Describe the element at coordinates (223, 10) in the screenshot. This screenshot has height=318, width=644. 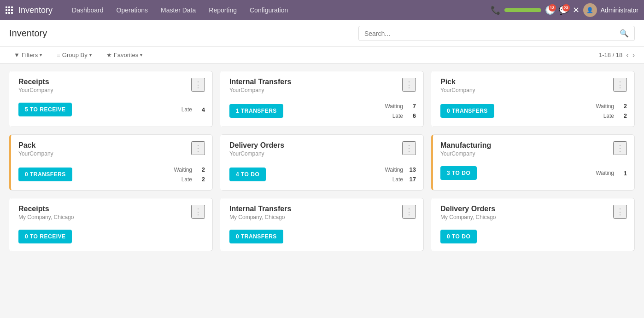
I see `nav-reporting: Reporting` at that location.